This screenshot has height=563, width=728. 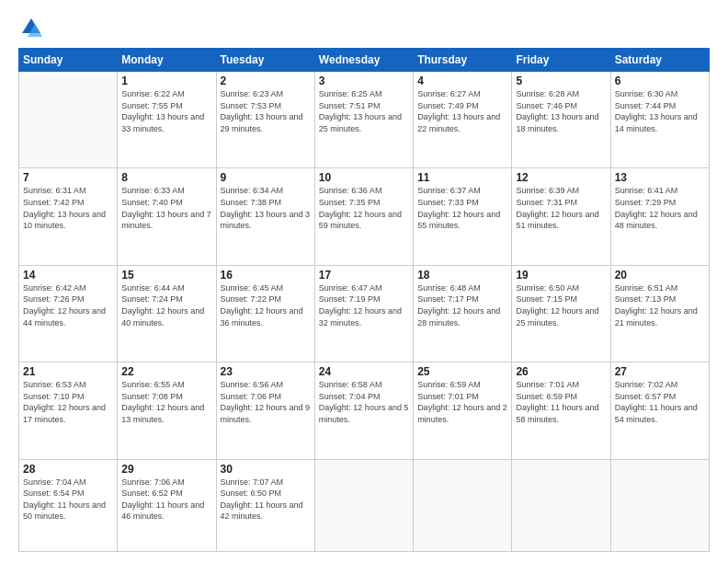 I want to click on day-detail: Sunrise: 6:58 AM Sunset: 7:04 PM Dayligh…, so click(x=364, y=402).